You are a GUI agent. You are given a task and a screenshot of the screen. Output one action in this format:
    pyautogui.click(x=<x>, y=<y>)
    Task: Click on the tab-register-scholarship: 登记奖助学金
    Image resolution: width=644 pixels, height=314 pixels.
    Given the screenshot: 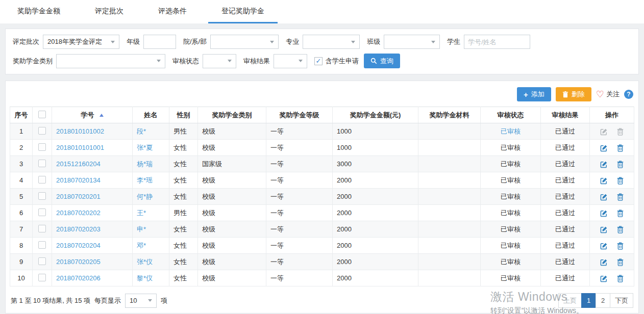 What is the action you would take?
    pyautogui.click(x=243, y=12)
    